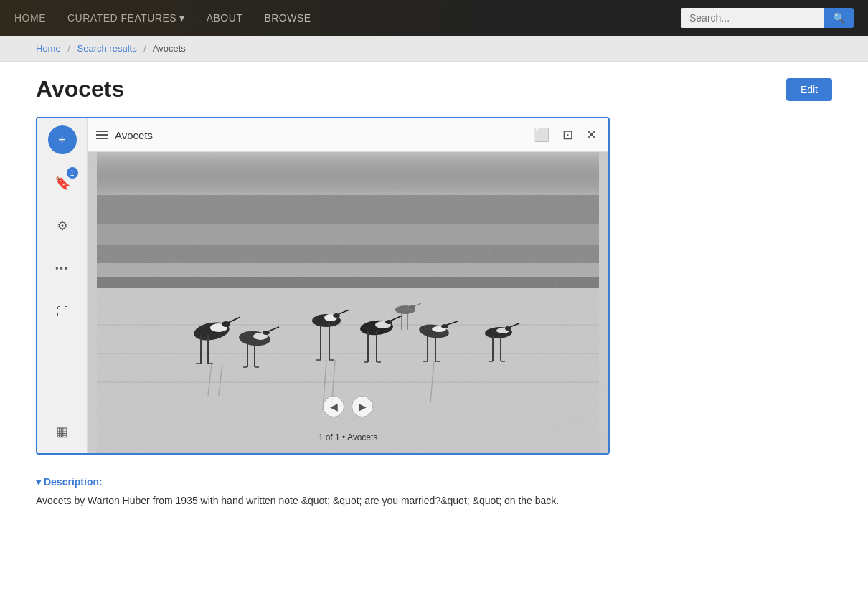  What do you see at coordinates (62, 312) in the screenshot?
I see `fullscreen-button: ⛶` at bounding box center [62, 312].